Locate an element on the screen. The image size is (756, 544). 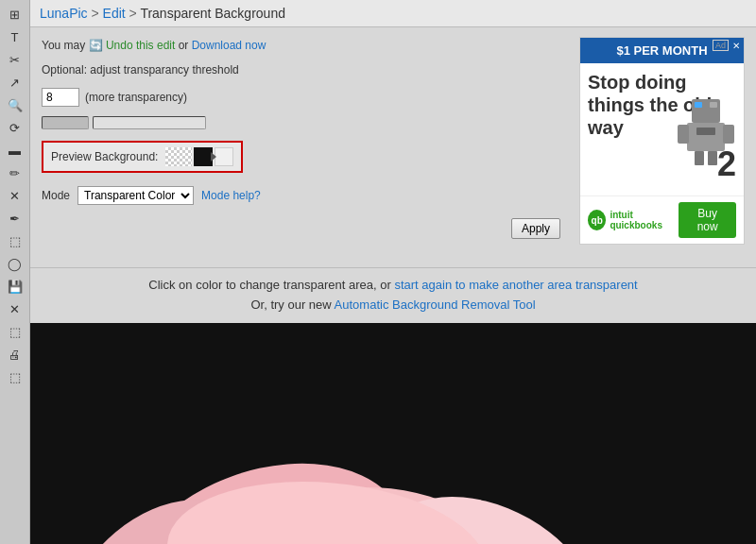
edit-link: Edit is located at coordinates (114, 13).